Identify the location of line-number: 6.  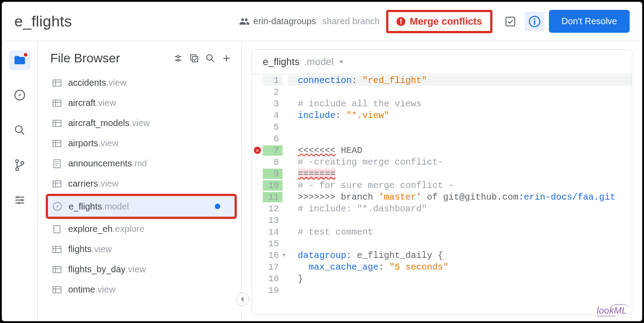
(273, 139).